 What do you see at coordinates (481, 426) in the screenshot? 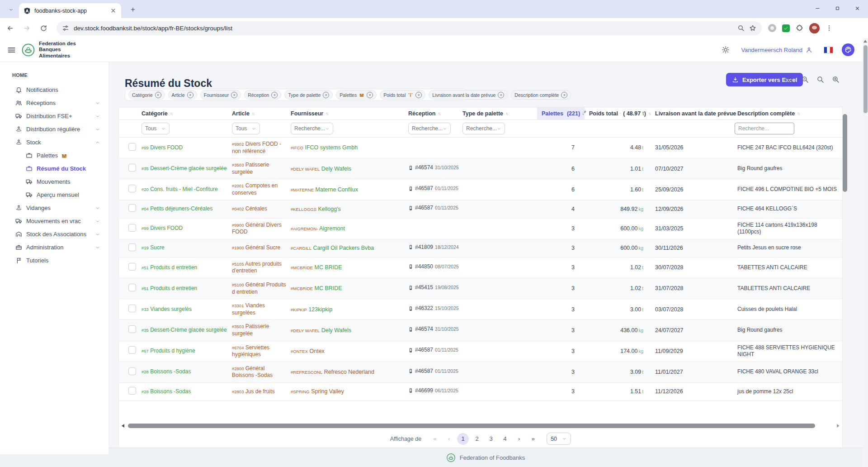
I see `horizontal-scrollbar` at bounding box center [481, 426].